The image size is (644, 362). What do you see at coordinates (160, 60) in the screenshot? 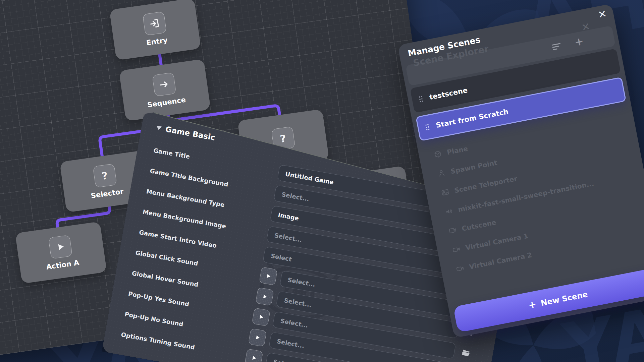
I see `edge-entry-sequence` at bounding box center [160, 60].